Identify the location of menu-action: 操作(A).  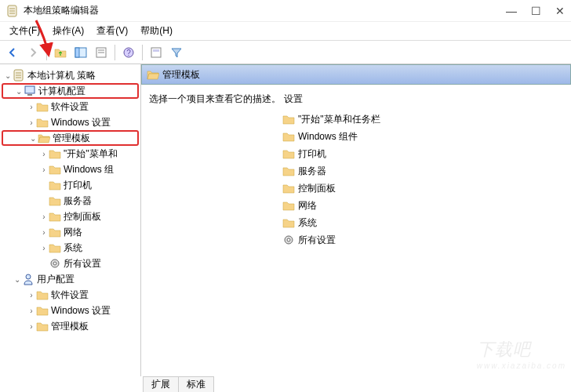
(68, 31).